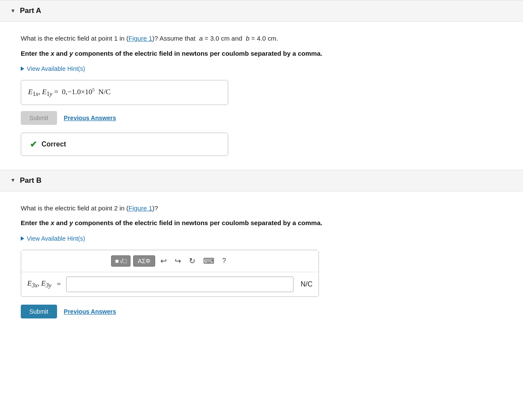 The width and height of the screenshot is (523, 420). I want to click on question-mark-icon: ?, so click(224, 261).